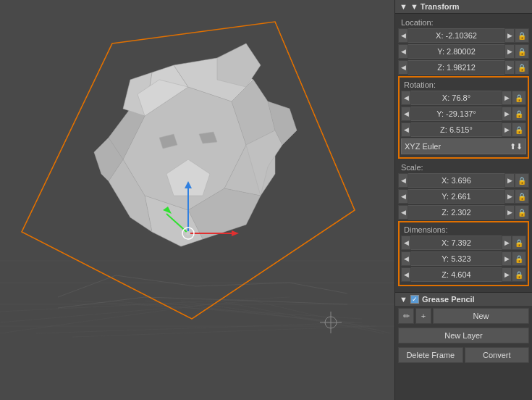  What do you see at coordinates (456, 36) in the screenshot?
I see `location-x-value: X: -2.10362` at bounding box center [456, 36].